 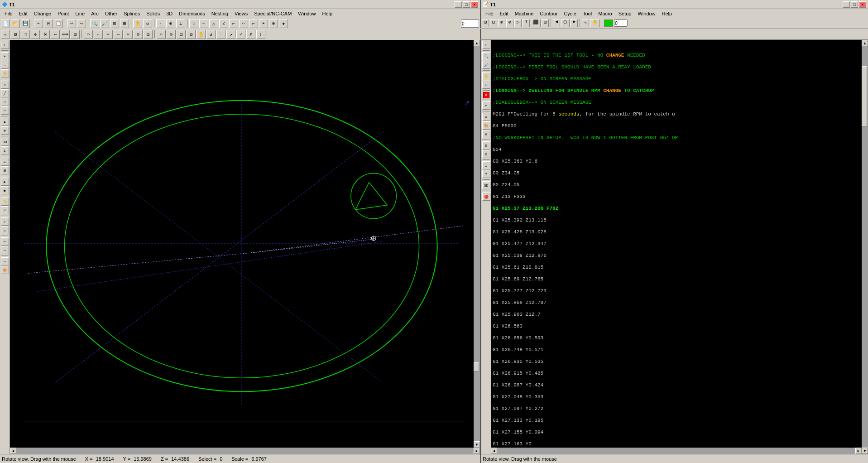 I want to click on tb-shape1: ⌒, so click(x=244, y=24).